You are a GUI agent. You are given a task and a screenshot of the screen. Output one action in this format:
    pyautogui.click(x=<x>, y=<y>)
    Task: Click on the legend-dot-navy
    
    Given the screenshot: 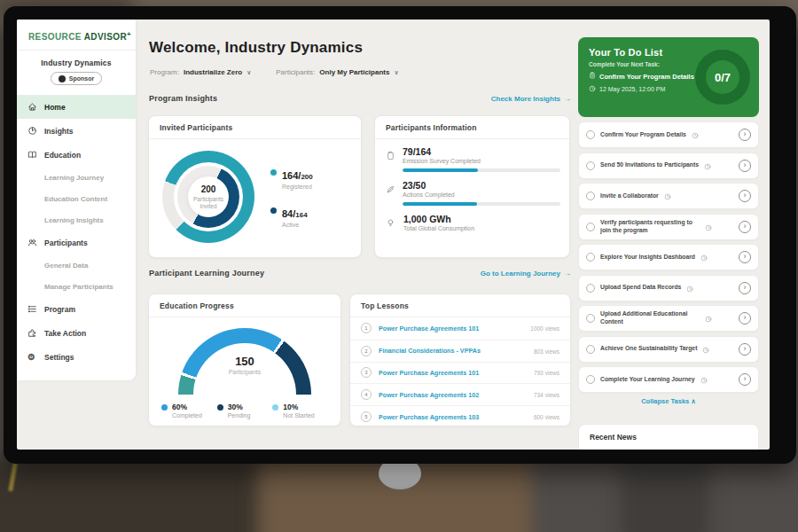 What is the action you would take?
    pyautogui.click(x=220, y=408)
    